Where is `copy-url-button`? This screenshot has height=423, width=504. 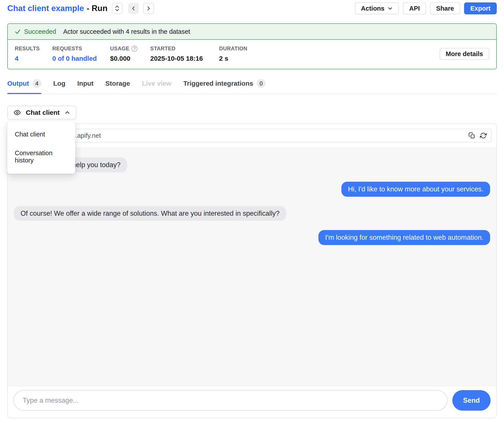 copy-url-button is located at coordinates (472, 135).